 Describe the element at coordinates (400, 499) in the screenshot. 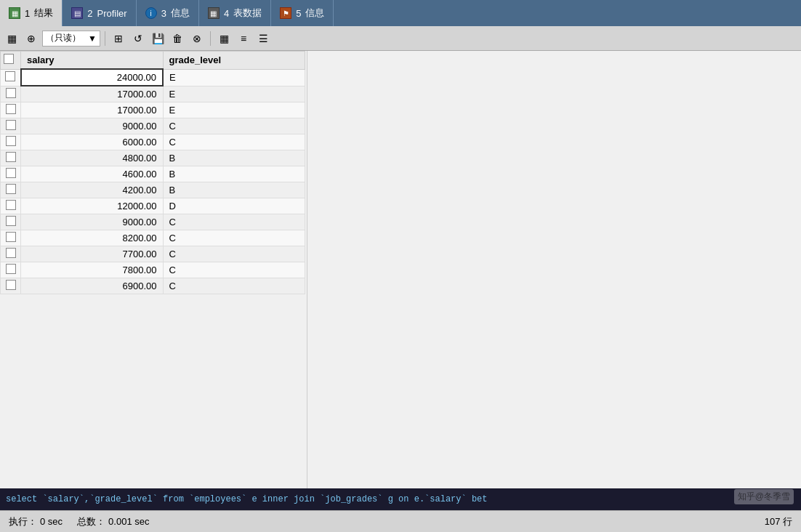

I see `sql-bar: select `salary`,`grade_level` from `empl…` at that location.